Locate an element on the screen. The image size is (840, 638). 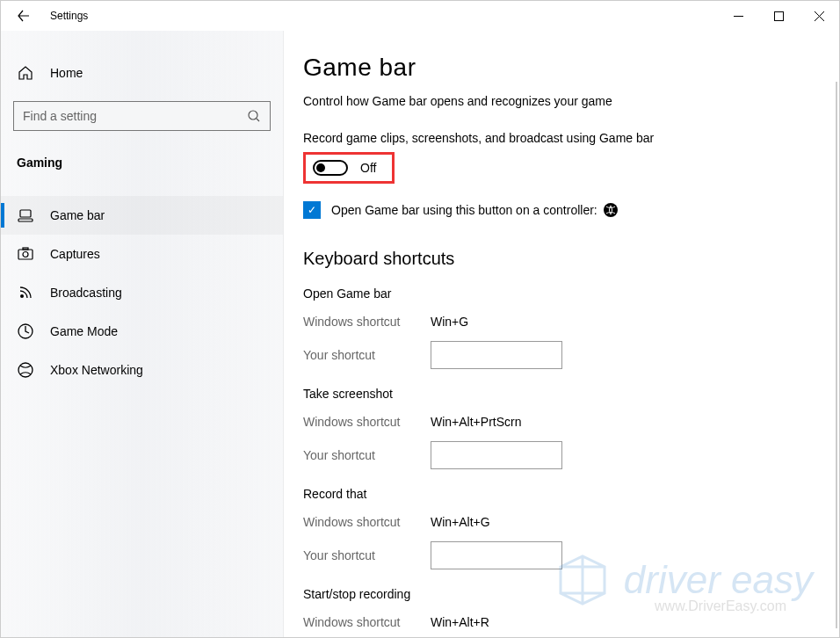
sidebar-item-game-bar: Game bar is located at coordinates (142, 215).